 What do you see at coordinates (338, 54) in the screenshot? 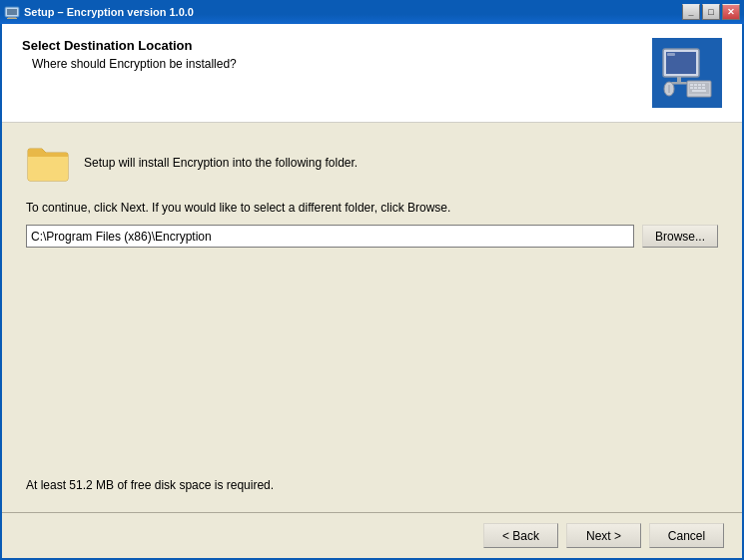
I see `header-text-block: Select Destination Location Where should…` at bounding box center [338, 54].